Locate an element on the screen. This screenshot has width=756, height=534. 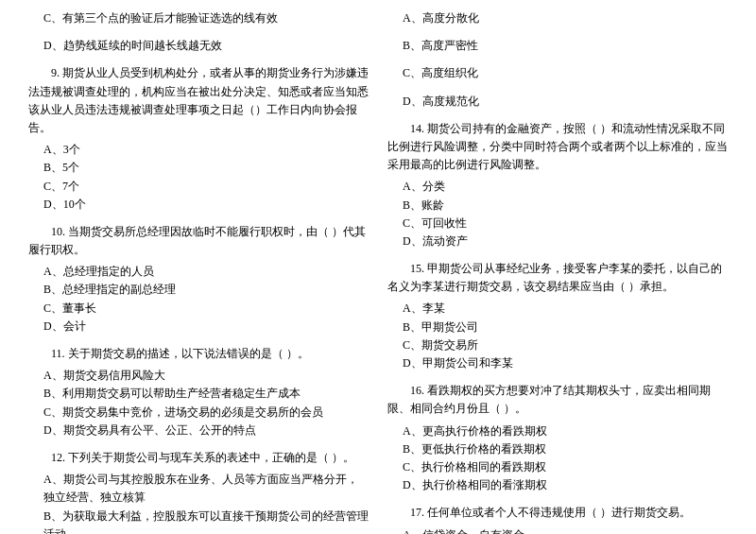
q9-option-a: A、3个 is located at coordinates (206, 149).